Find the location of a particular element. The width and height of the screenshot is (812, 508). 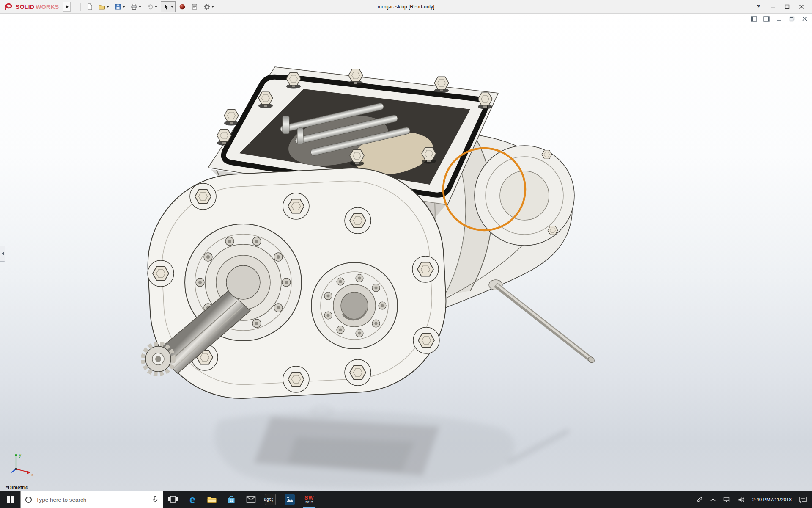

search-input is located at coordinates (92, 500).